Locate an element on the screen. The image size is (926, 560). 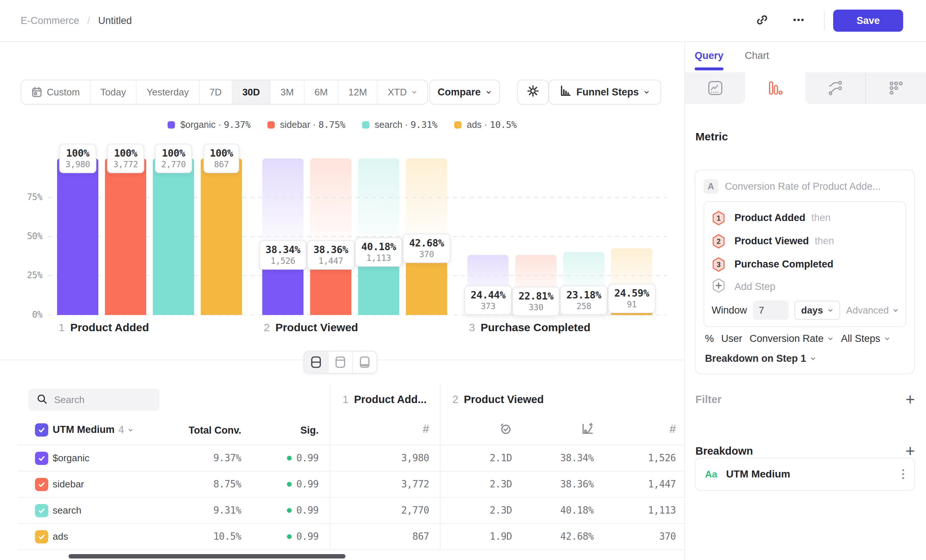
bar-count: 330 is located at coordinates (536, 307).